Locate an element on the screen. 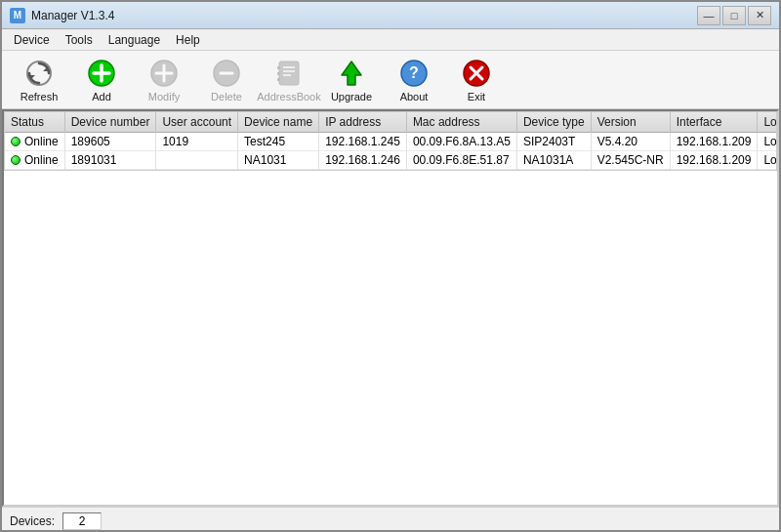 The image size is (781, 532). menu-tools: Tools is located at coordinates (79, 40).